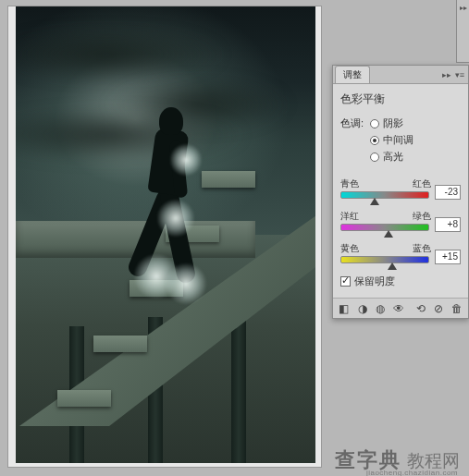 Image resolution: width=469 pixels, height=476 pixels. What do you see at coordinates (422, 216) in the screenshot?
I see `slider-right-label: 绿色` at bounding box center [422, 216].